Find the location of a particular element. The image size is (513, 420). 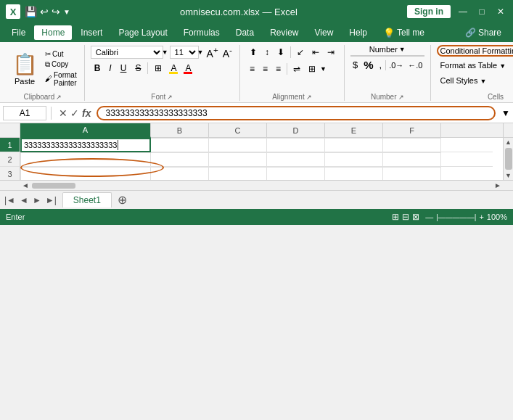

cell-b2 is located at coordinates (180, 160).